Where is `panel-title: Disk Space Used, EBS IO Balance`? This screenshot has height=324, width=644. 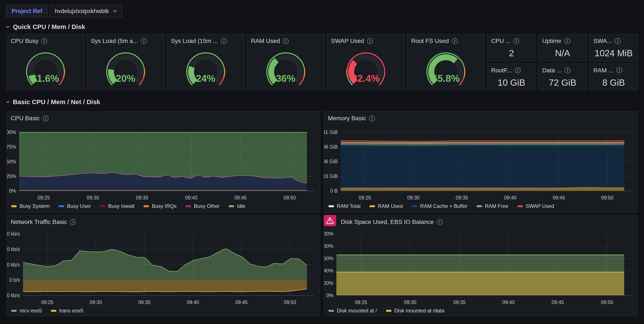
panel-title: Disk Space Used, EBS IO Balance is located at coordinates (388, 222).